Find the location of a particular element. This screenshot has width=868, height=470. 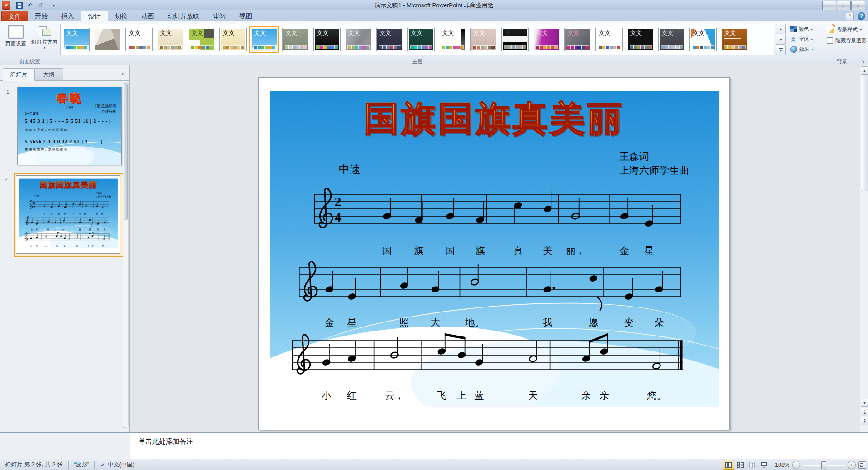

slide-1-thumbnail: 春晓 合唱 [唐]孟浩然词谷建芬曲 1=F 2/4 5 45 3 1 | 5 -… is located at coordinates (69, 126).